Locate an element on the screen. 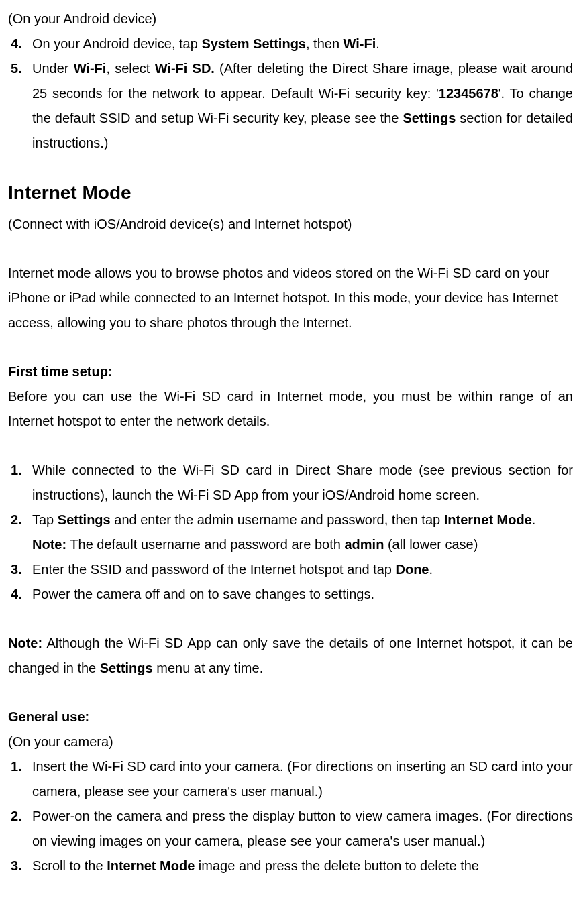 The width and height of the screenshot is (581, 924). subtitle: (Connect with iOS/Android device(s) and … is located at coordinates (290, 224).